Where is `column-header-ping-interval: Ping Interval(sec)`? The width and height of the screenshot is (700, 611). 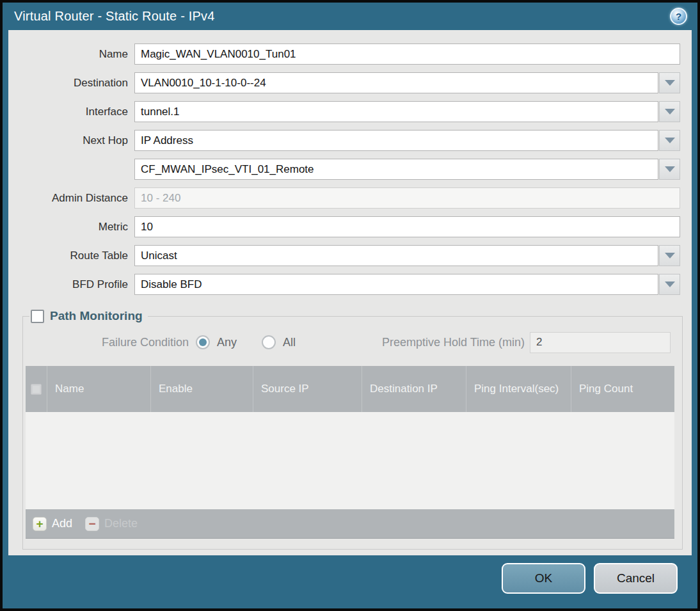
column-header-ping-interval: Ping Interval(sec) is located at coordinates (518, 389).